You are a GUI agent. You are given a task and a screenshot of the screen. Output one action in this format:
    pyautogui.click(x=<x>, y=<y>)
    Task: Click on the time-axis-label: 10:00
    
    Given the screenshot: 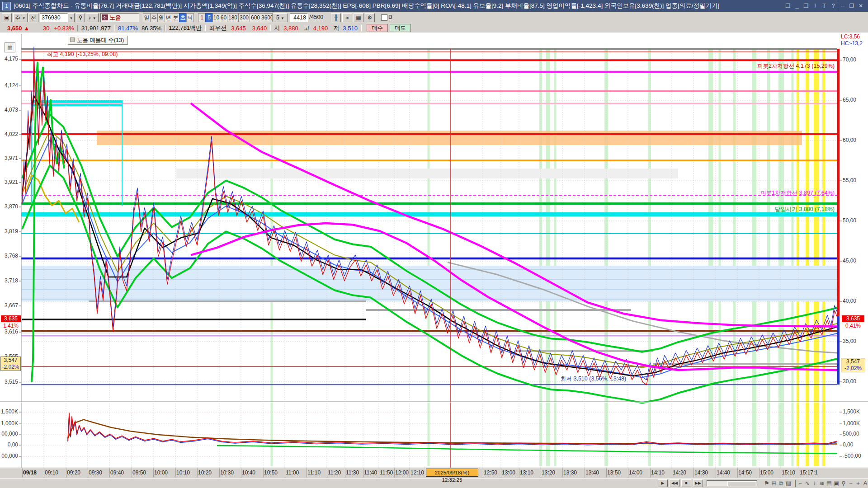 What is the action you would take?
    pyautogui.click(x=161, y=473)
    